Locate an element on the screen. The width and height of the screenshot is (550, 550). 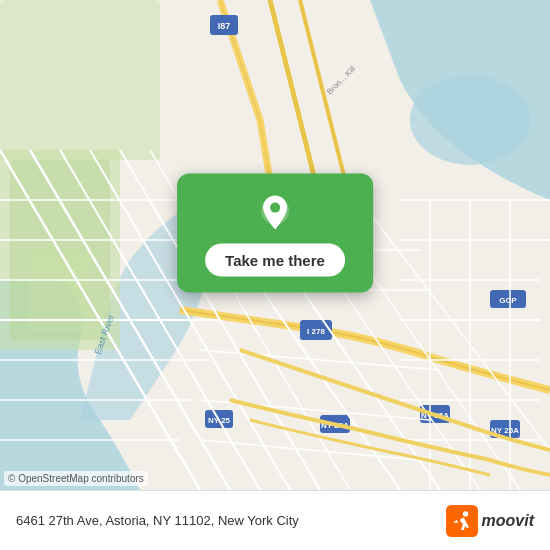
moovit-logo-icon is located at coordinates (462, 521).